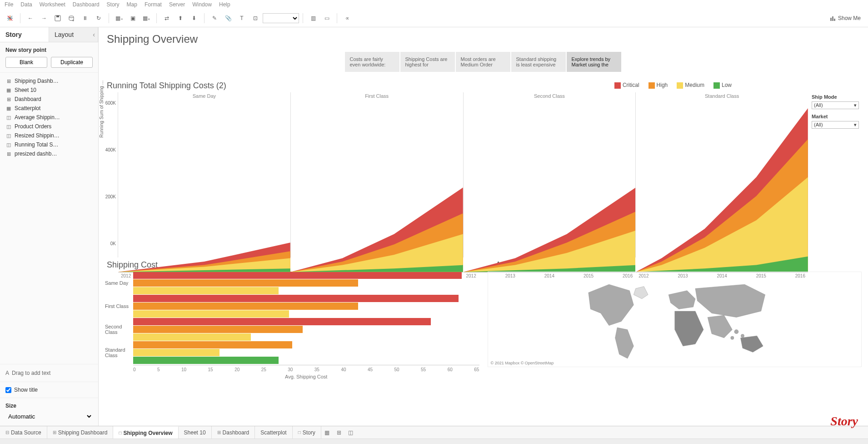 This screenshot has height=444, width=868. I want to click on menu-window: Window, so click(202, 5).